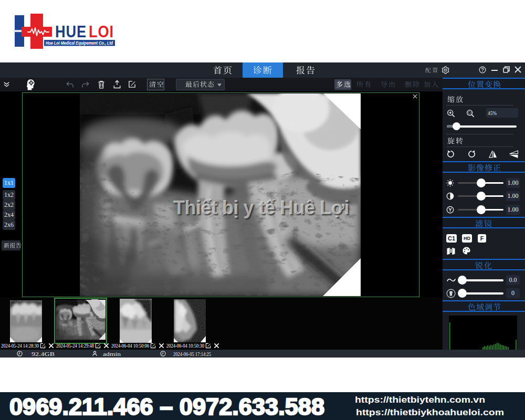  I want to click on svg-text:Hue Loi Medical Equipement Co.: Hue Loi Medical Equipement Co., Ltd, so click(80, 43).